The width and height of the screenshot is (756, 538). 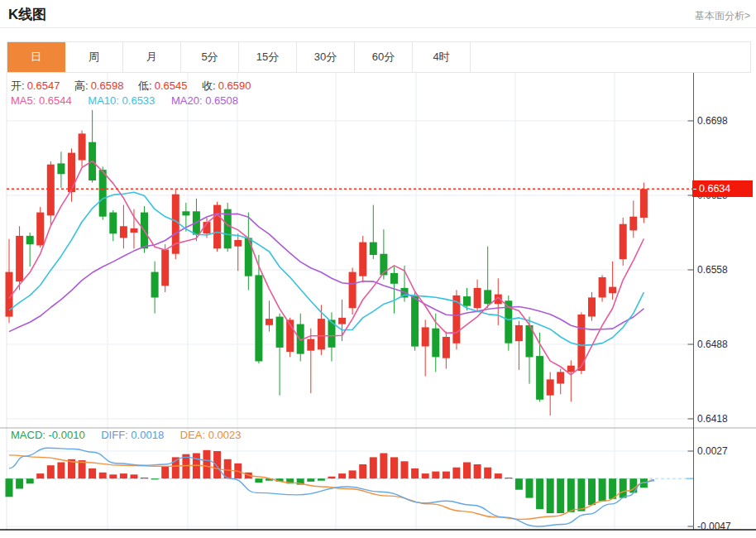 I want to click on high-label: 高:, so click(x=81, y=86).